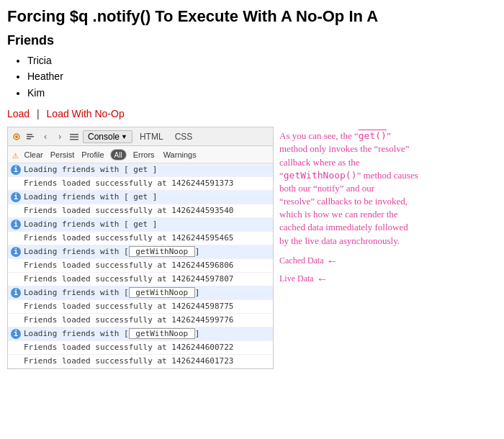  What do you see at coordinates (140, 361) in the screenshot?
I see `log-row-live: Friends loaded successfully at 142624460…` at bounding box center [140, 361].